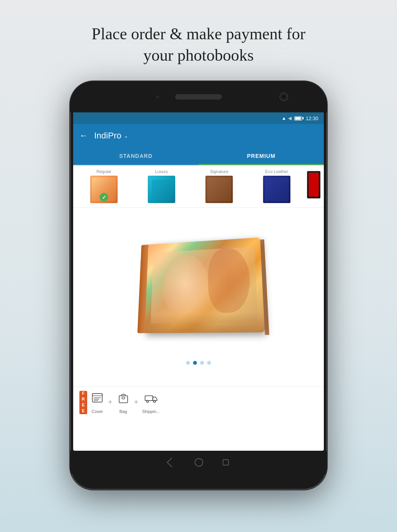  Describe the element at coordinates (198, 55) in the screenshot. I see `headline-line2: your photobooks` at that location.